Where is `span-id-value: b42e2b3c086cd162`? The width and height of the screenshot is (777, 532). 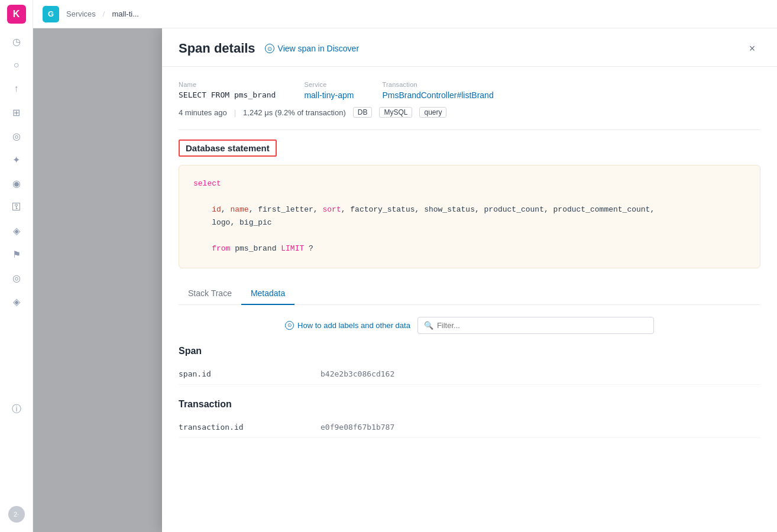 span-id-value: b42e2b3c086cd162 is located at coordinates (540, 374).